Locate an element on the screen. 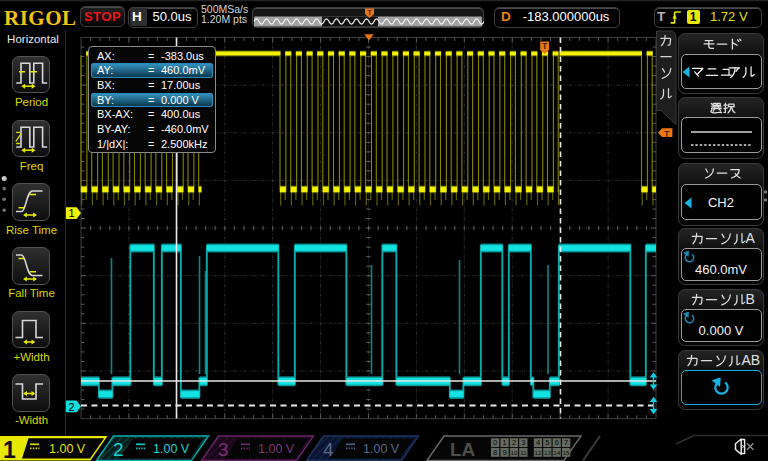 Image resolution: width=768 pixels, height=461 pixels. svg-text: 0 is located at coordinates (495, 442).